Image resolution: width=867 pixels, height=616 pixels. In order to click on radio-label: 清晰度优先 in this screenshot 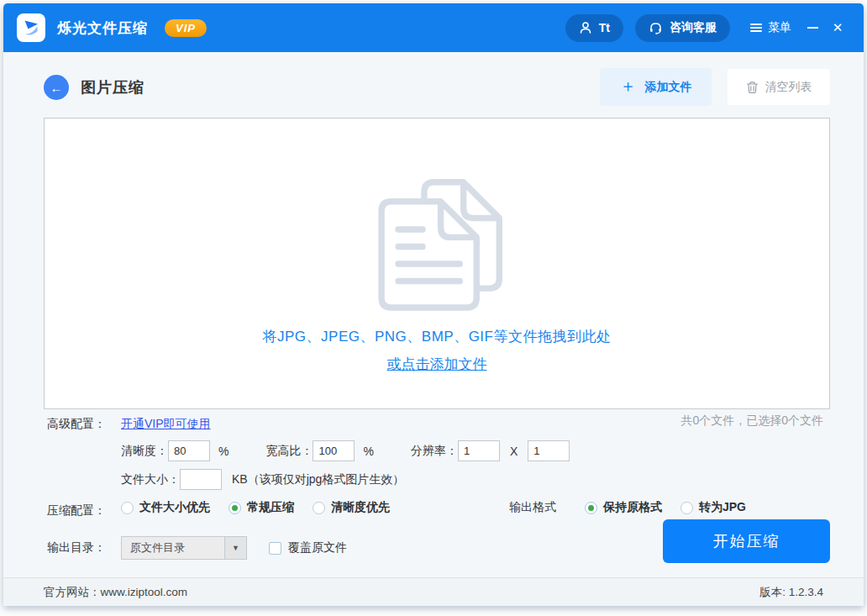, I will do `click(360, 508)`.